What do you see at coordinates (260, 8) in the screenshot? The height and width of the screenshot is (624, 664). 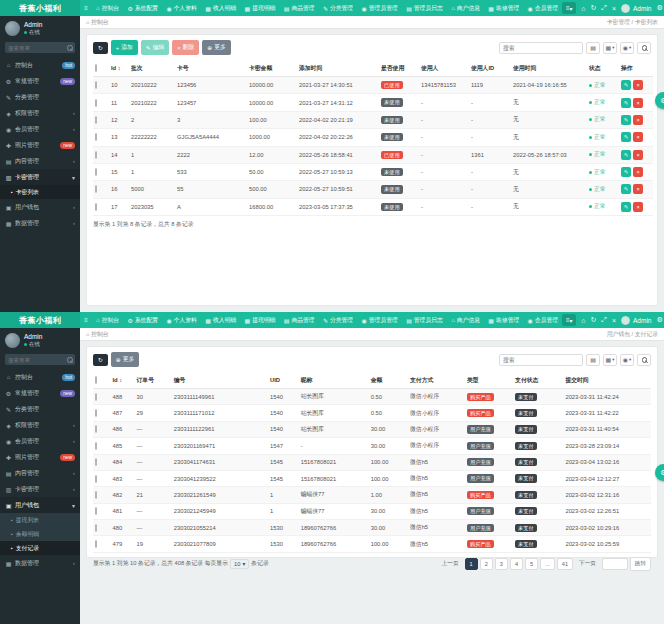 I see `nav-item-提现明细: ▦提现明细` at bounding box center [260, 8].